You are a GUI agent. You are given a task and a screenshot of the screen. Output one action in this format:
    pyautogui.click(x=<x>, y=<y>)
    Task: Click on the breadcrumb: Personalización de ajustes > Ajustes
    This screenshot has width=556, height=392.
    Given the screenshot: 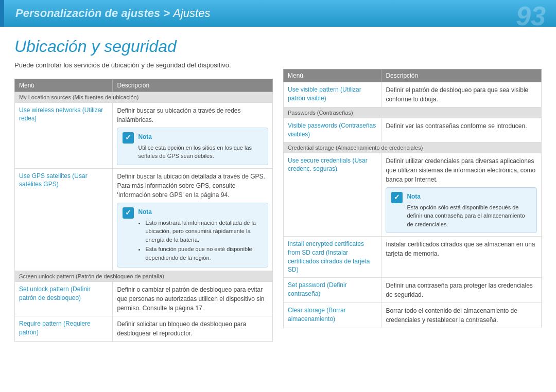 What is the action you would take?
    pyautogui.click(x=110, y=13)
    